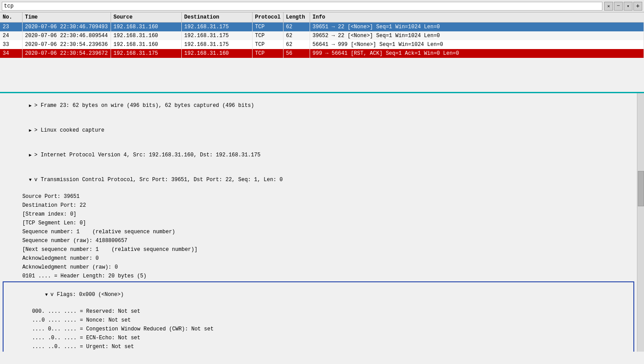  What do you see at coordinates (66, 36) in the screenshot?
I see `table-cell: 2020-07-06 22:30:46.809544` at bounding box center [66, 36].